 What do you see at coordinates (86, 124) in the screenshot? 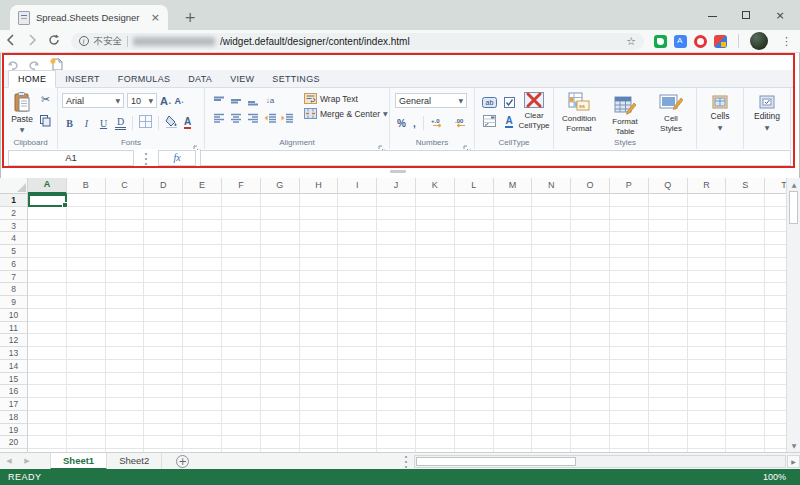
I see `italic-button: I` at bounding box center [86, 124].